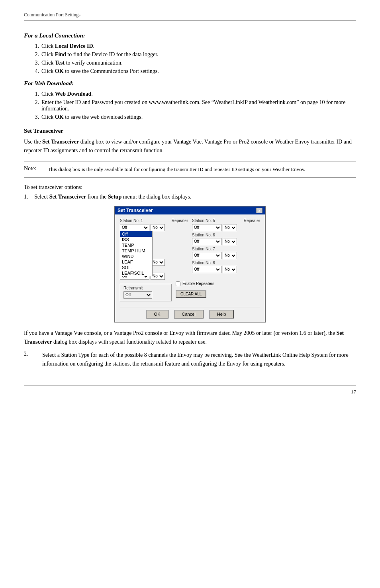 This screenshot has width=380, height=588. I want to click on local-connection-heading: For a Local Connection:, so click(190, 36).